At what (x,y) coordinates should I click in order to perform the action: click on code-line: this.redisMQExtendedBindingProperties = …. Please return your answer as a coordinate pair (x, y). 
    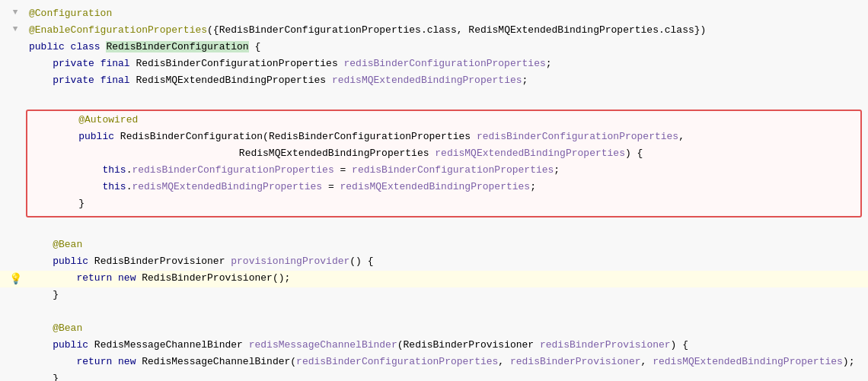
    Looking at the image, I should click on (444, 188).